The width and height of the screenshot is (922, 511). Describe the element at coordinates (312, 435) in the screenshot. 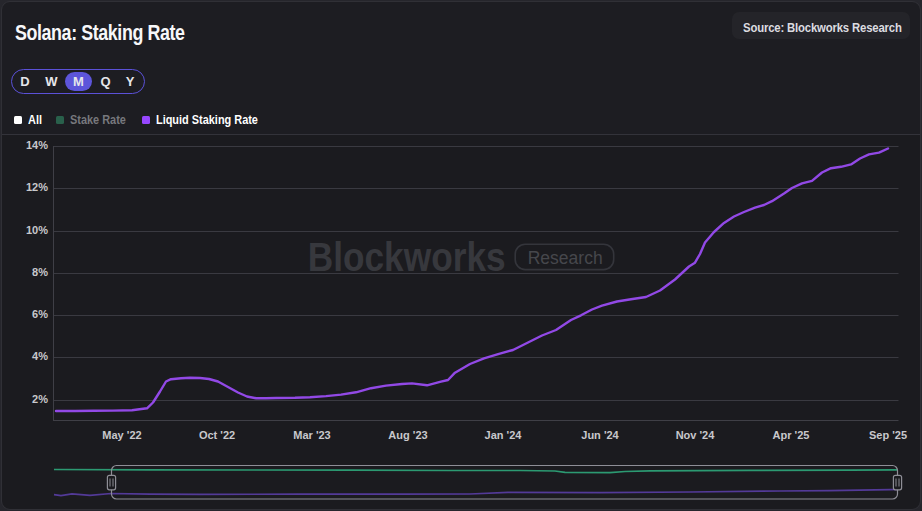

I see `svg-text: Mar '23` at that location.